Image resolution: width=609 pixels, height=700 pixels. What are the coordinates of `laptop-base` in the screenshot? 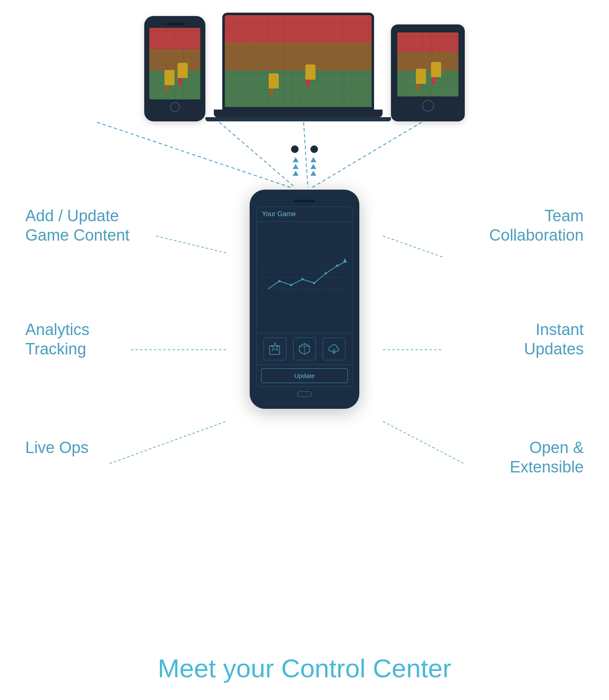 It's located at (298, 113).